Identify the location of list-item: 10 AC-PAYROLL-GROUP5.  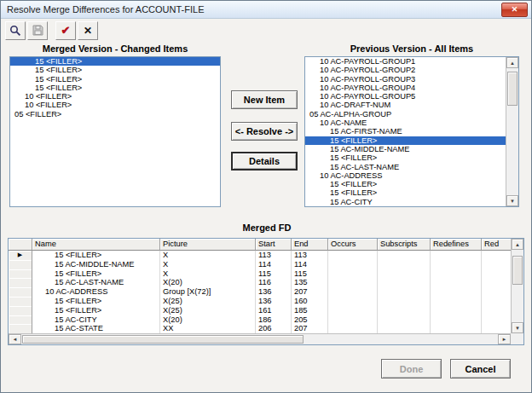
(406, 96).